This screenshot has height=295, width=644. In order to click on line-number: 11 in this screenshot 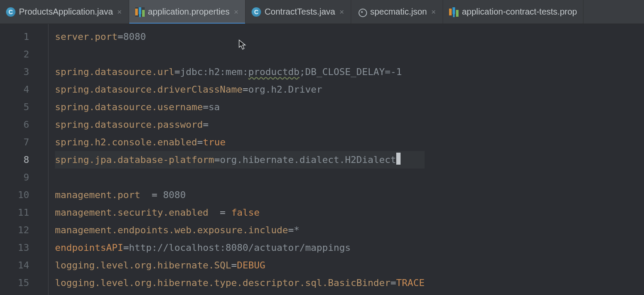, I will do `click(21, 213)`.